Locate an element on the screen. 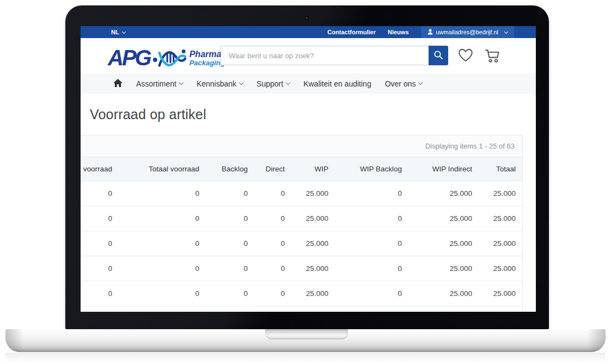  search-input is located at coordinates (332, 55).